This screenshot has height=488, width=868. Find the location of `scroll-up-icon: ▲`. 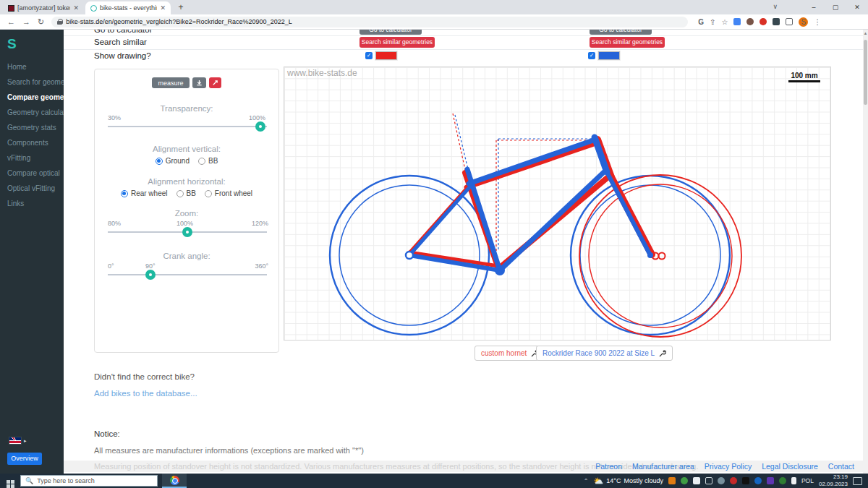

scroll-up-icon: ▲ is located at coordinates (865, 33).